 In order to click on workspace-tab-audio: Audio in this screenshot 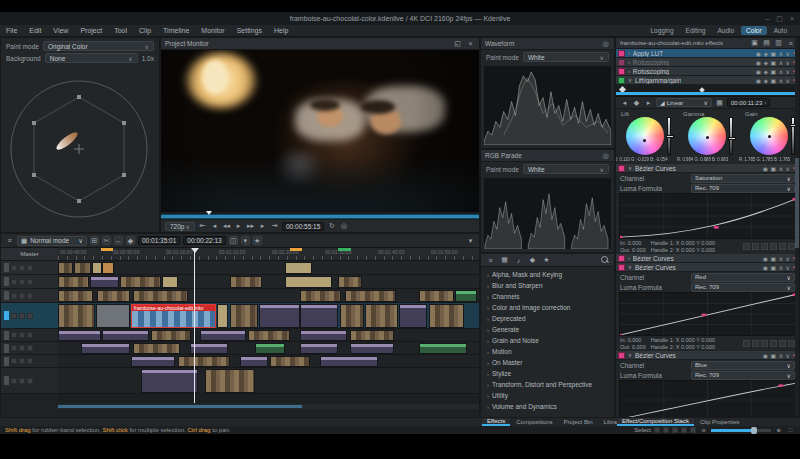, I will do `click(726, 30)`.